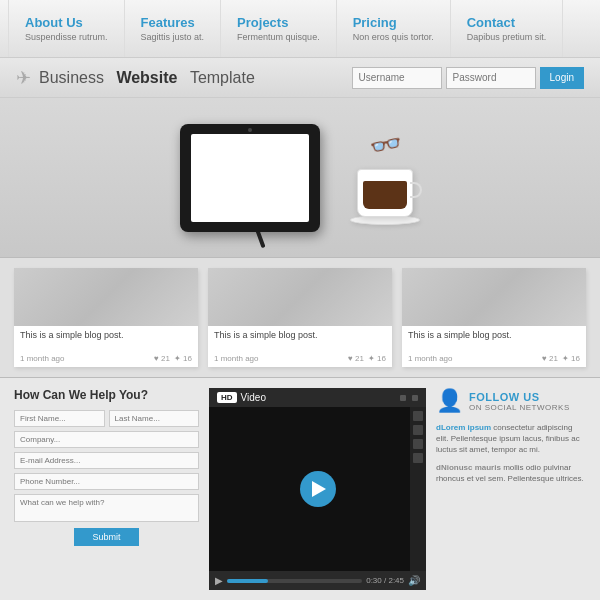 This screenshot has height=600, width=600. What do you see at coordinates (318, 398) in the screenshot?
I see `video-header: HD Video` at bounding box center [318, 398].